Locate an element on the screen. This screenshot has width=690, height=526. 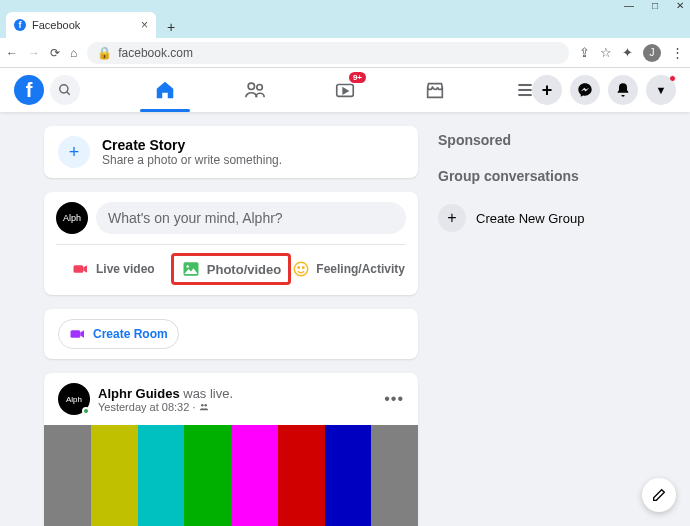
sponsored-heading: Sponsored is located at coordinates (533, 140).